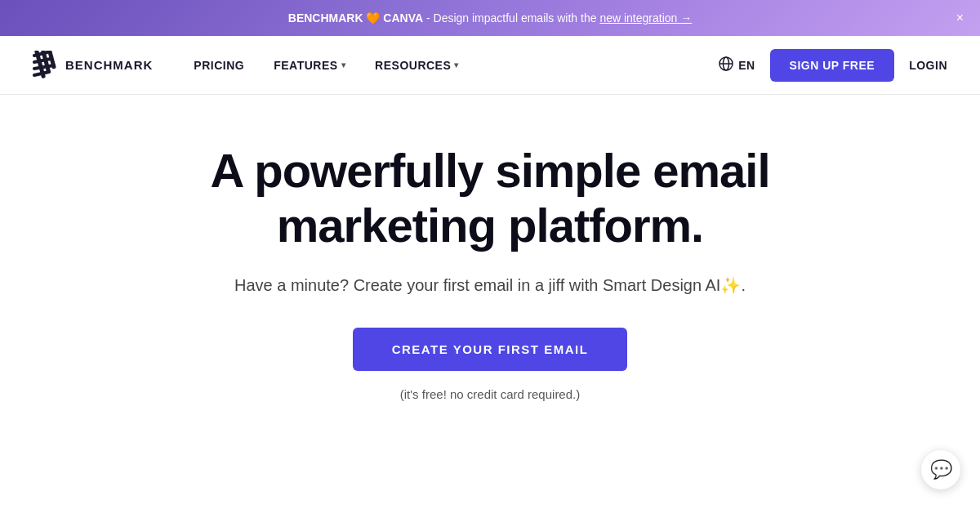  I want to click on logo-icon, so click(45, 65).